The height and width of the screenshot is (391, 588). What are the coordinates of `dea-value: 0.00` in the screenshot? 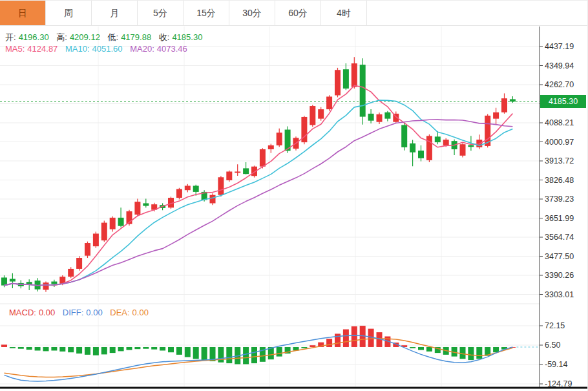 It's located at (141, 313).